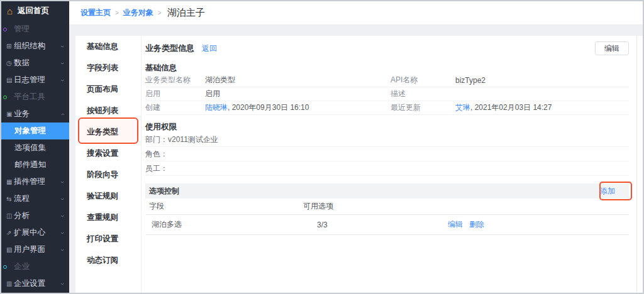 The image size is (644, 294). I want to click on chevron-up-icon: ›, so click(63, 114).